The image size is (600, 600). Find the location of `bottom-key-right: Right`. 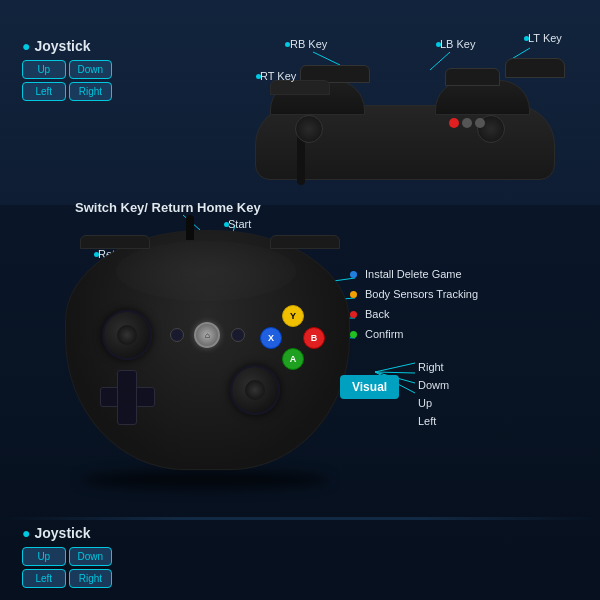

bottom-key-right: Right is located at coordinates (91, 578).